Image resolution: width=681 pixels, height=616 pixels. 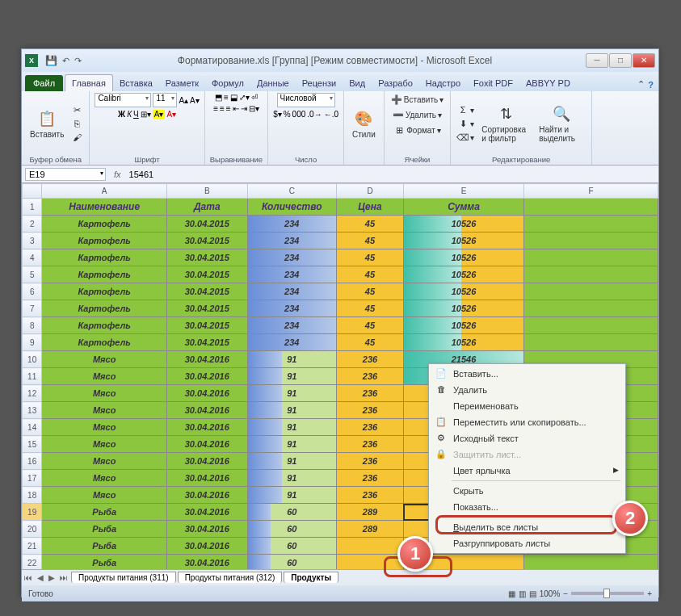 What do you see at coordinates (565, 594) in the screenshot?
I see `zoom-out-icon: −` at bounding box center [565, 594].